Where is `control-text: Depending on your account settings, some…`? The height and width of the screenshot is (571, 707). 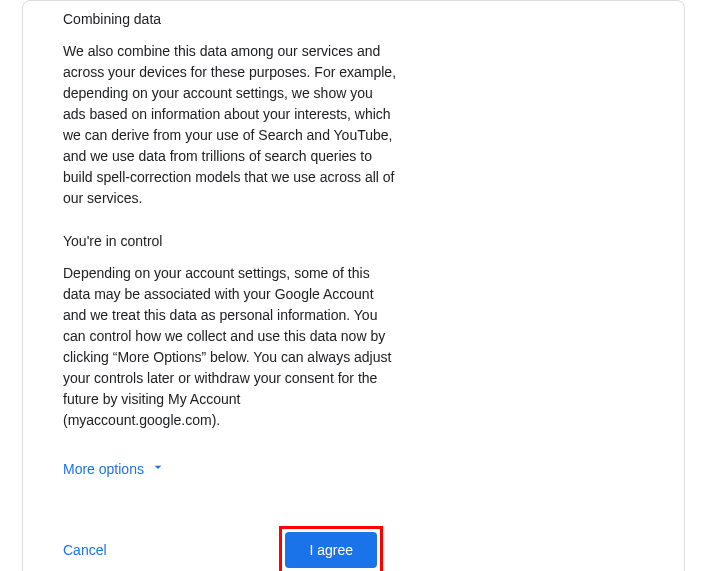
control-text: Depending on your account settings, some… is located at coordinates (230, 347).